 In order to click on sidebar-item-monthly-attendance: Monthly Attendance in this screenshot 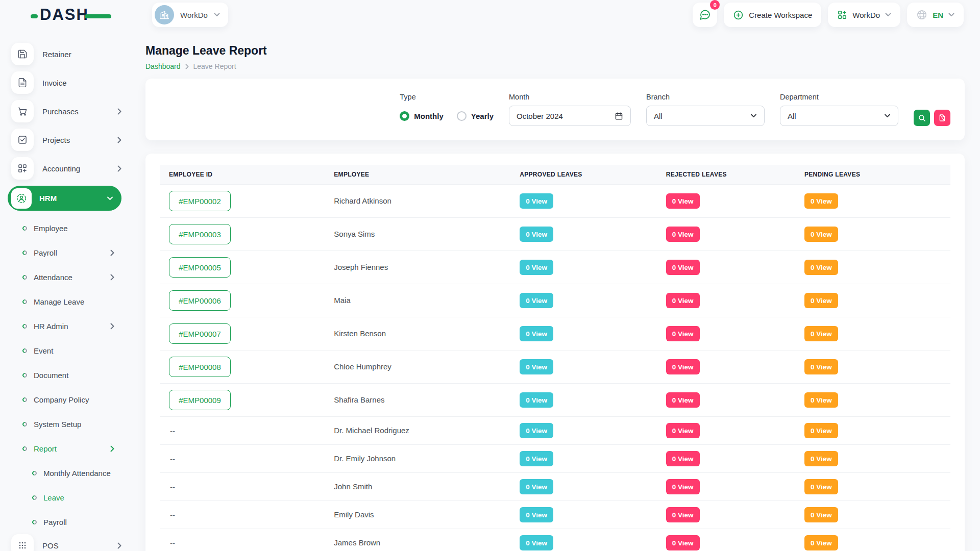, I will do `click(64, 473)`.